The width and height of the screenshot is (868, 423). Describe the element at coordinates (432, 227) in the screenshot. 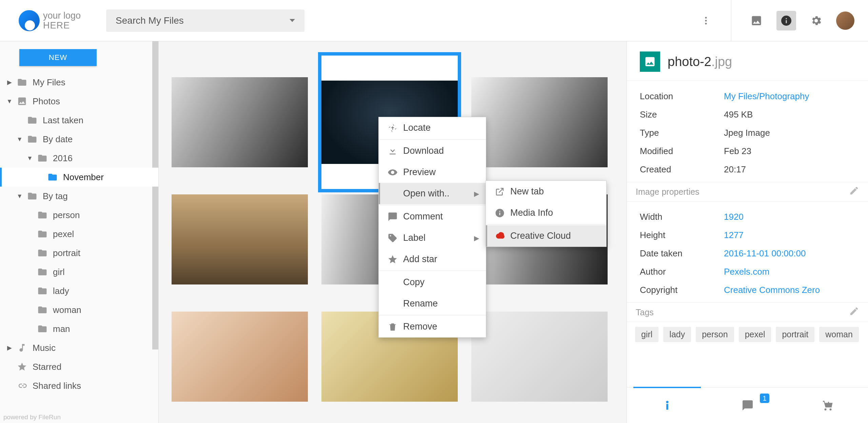

I see `context-menu: Locate Download Preview Open with..▶ Com…` at that location.